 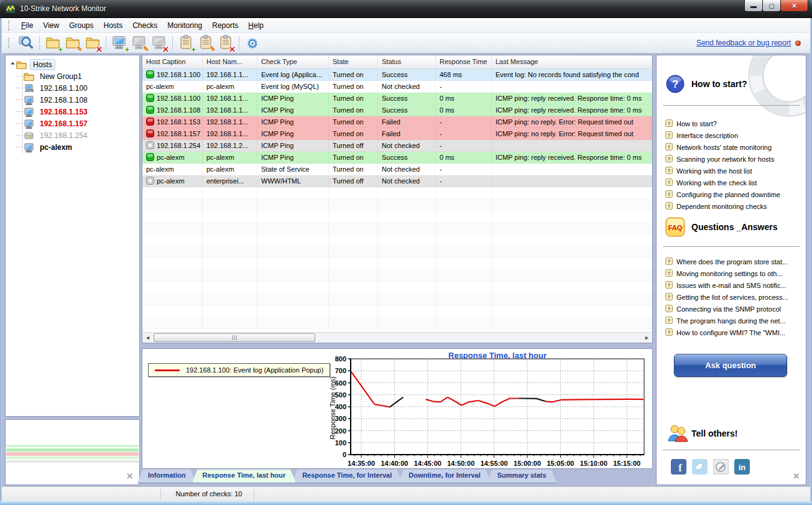 What do you see at coordinates (406, 9) in the screenshot?
I see `title-bar: 10-Strike Network Monitor ▬ ▢ ✕` at bounding box center [406, 9].